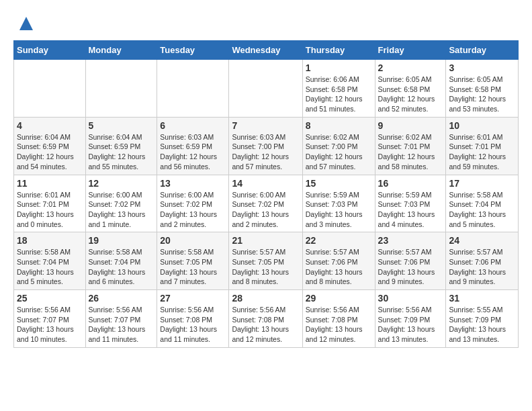 This screenshot has height=411, width=532. I want to click on day-number: 19, so click(122, 240).